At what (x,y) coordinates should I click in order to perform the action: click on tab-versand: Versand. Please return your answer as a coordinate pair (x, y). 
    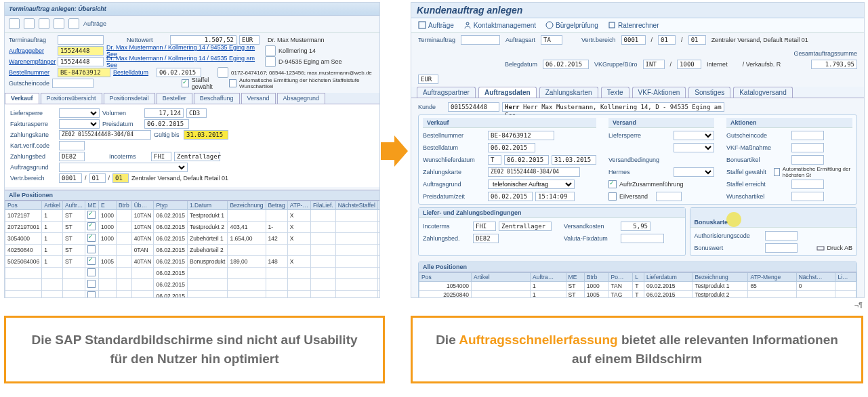
    Looking at the image, I should click on (259, 98).